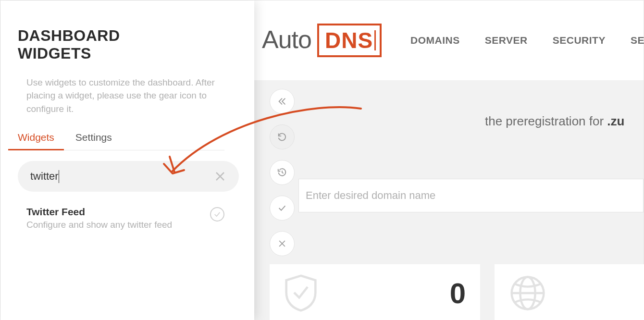  What do you see at coordinates (119, 96) in the screenshot?
I see `sidebar-description: Use widgets to customize the dashboard. …` at bounding box center [119, 96].